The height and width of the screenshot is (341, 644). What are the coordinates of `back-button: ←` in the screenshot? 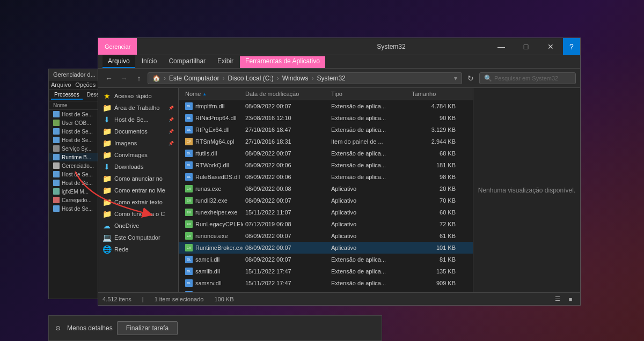 It's located at (109, 78).